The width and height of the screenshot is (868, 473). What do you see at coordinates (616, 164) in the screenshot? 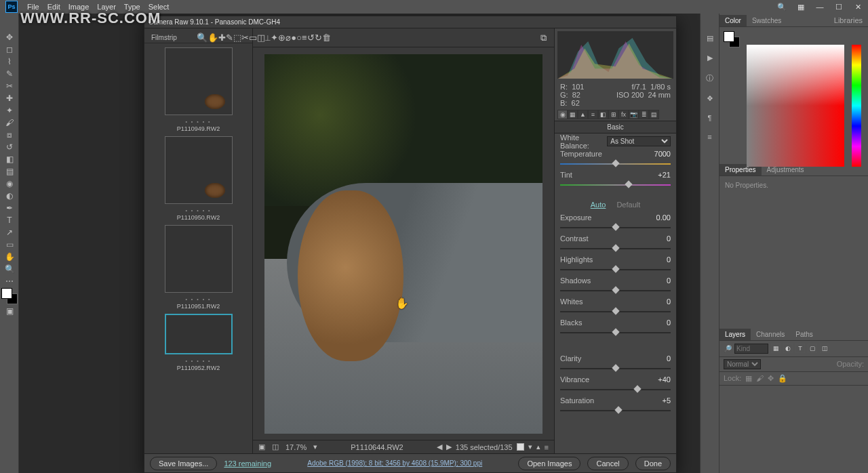
I see `temperature-slider` at bounding box center [616, 164].